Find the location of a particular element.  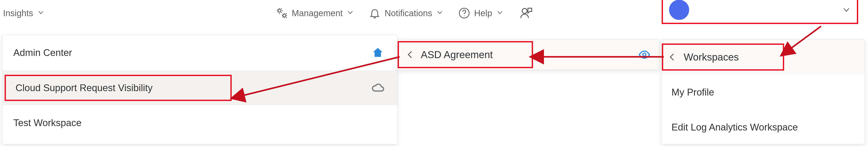

workspace-item-label: Cloud Support Request Visibility is located at coordinates (84, 88).